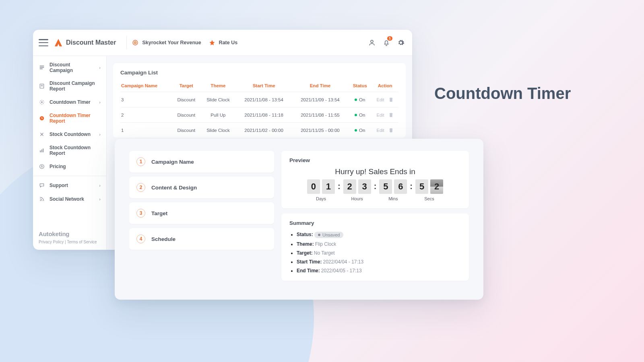  What do you see at coordinates (202, 213) in the screenshot?
I see `step-target: 3Target` at bounding box center [202, 213].